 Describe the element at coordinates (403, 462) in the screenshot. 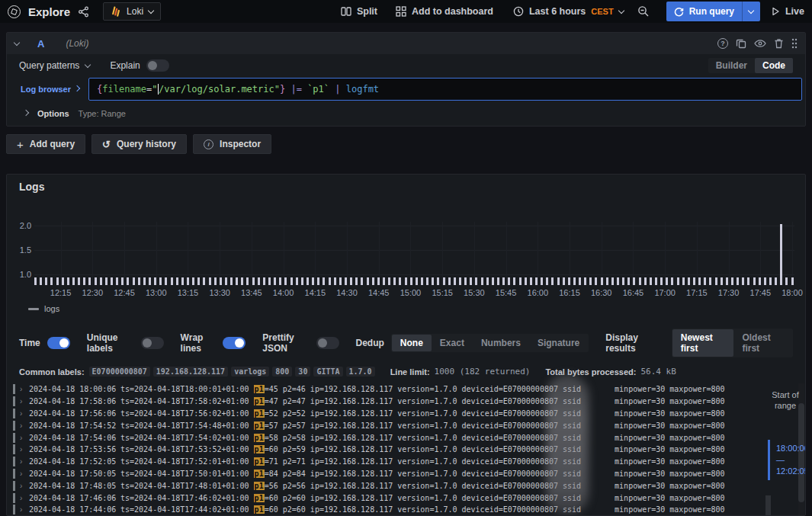

I see `log-row: ›2024-04-18 17:52:05ts=2024-04-18T17:52:…` at that location.